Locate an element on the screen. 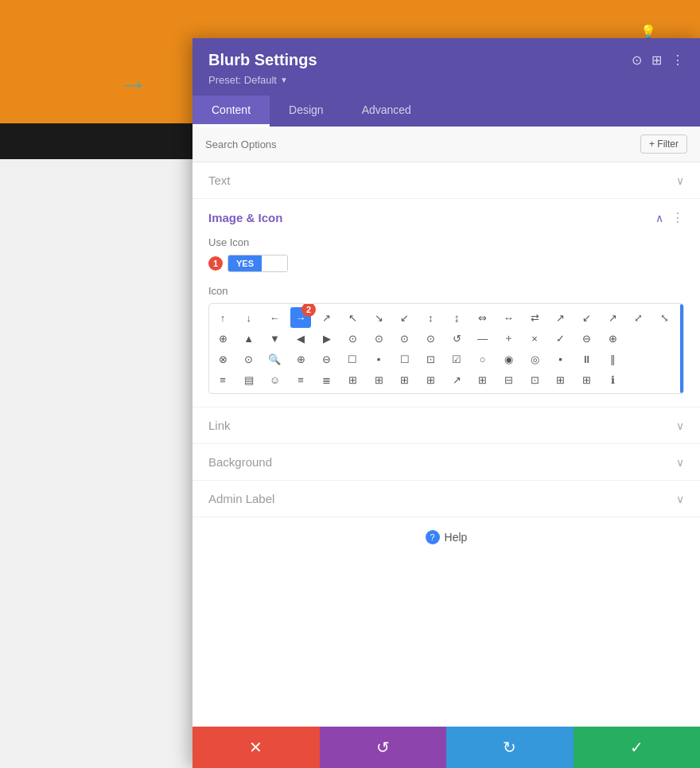 This screenshot has width=700, height=768. icon-circle-minus: ⊖ is located at coordinates (586, 338).